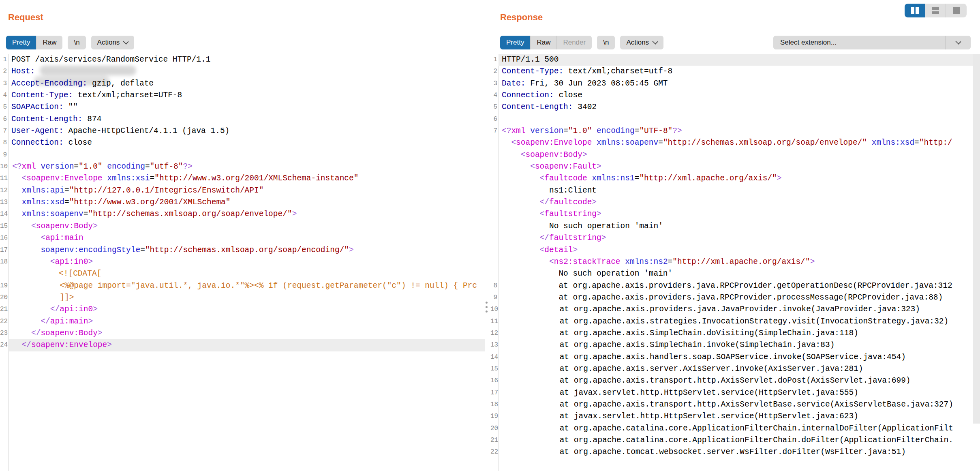  Describe the element at coordinates (732, 178) in the screenshot. I see `code-line: <faultcode xmlns:ns1="http://xml.apache.…` at that location.